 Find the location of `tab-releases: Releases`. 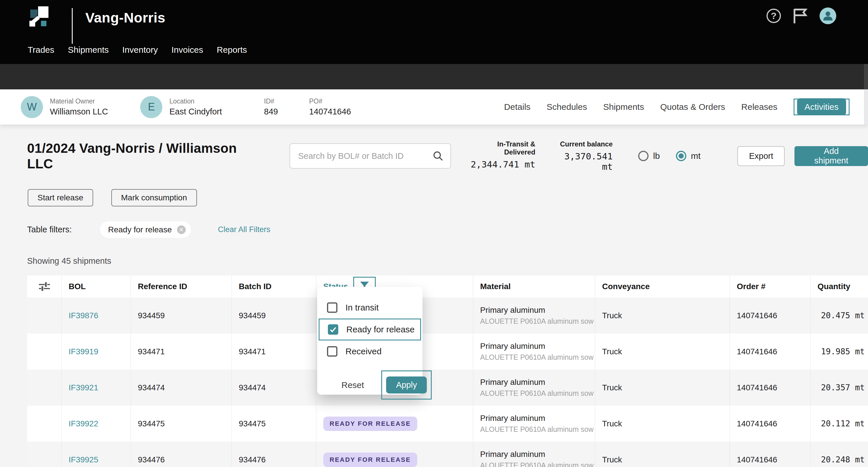

tab-releases: Releases is located at coordinates (760, 107).